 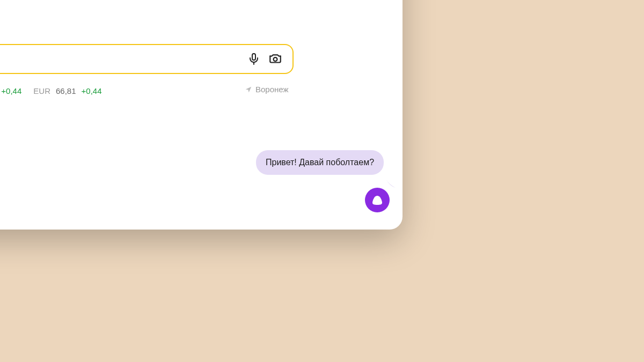 What do you see at coordinates (121, 59) in the screenshot?
I see `search-input` at bounding box center [121, 59].